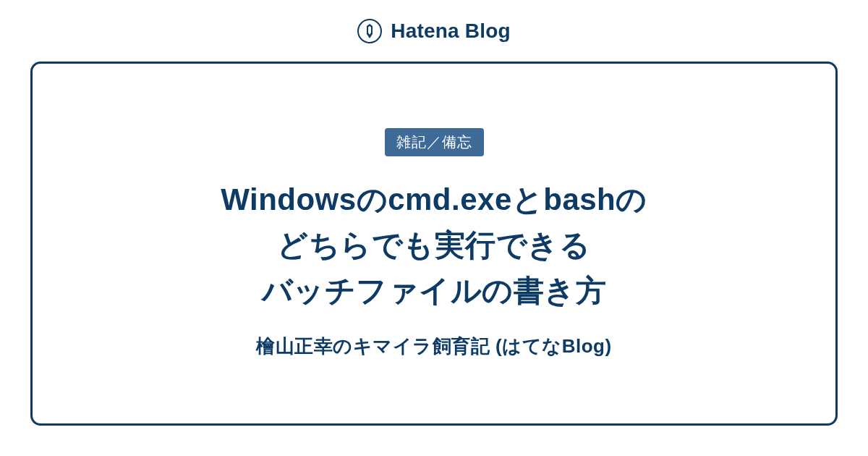  What do you see at coordinates (434, 142) in the screenshot?
I see `category-tag: 雑記／備忘` at bounding box center [434, 142].